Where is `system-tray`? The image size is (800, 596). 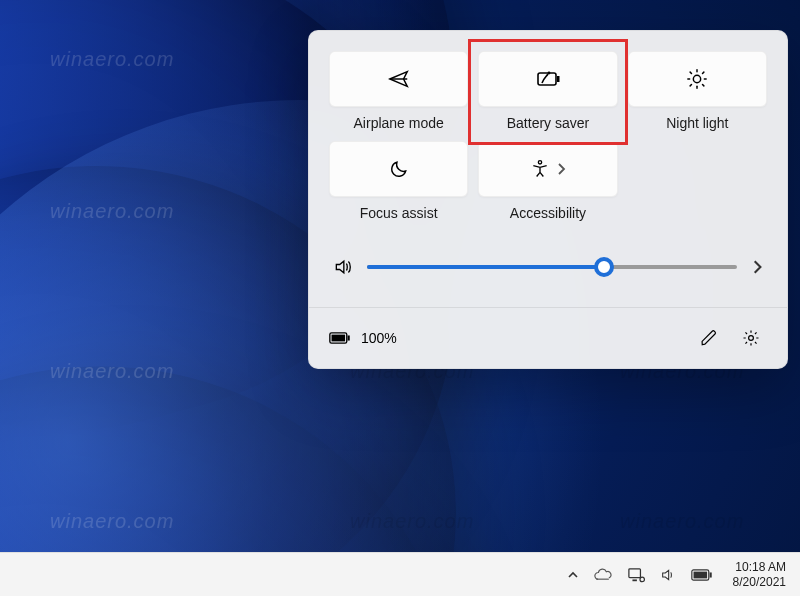
system-tray is located at coordinates (640, 575).